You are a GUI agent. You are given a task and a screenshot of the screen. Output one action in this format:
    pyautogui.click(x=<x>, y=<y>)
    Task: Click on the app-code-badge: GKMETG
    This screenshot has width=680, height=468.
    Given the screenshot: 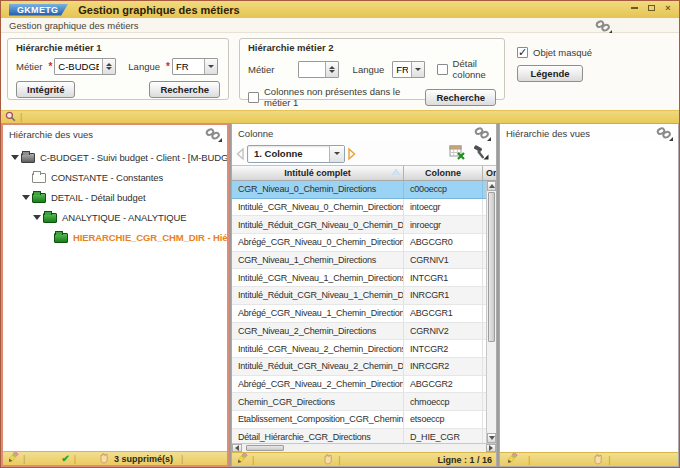 What is the action you would take?
    pyautogui.click(x=38, y=10)
    